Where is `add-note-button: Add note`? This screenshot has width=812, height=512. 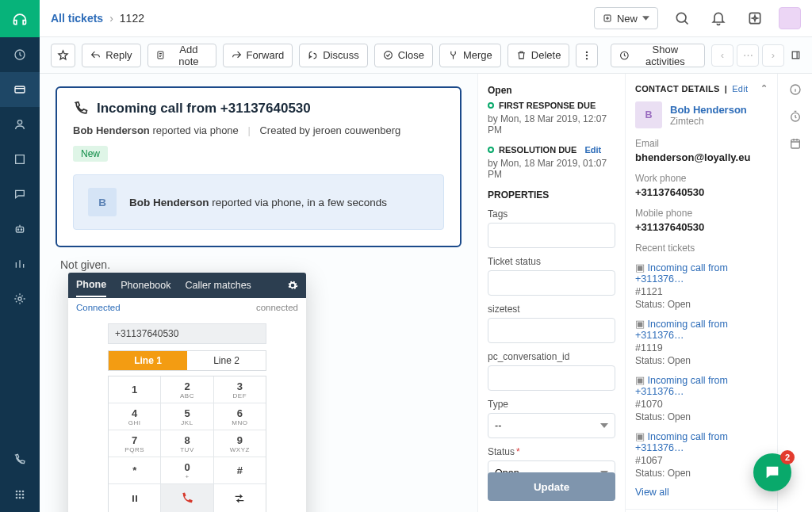 add-note-button: Add note is located at coordinates (182, 55).